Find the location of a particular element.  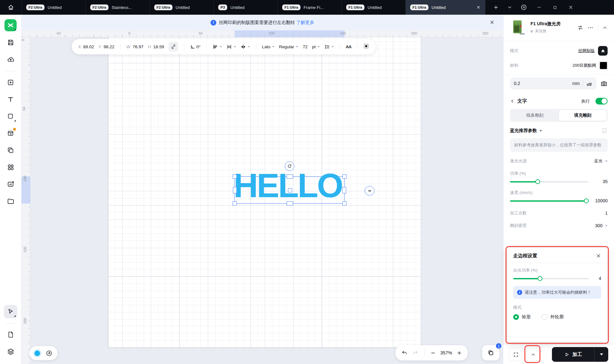

elements-button is located at coordinates (11, 167).